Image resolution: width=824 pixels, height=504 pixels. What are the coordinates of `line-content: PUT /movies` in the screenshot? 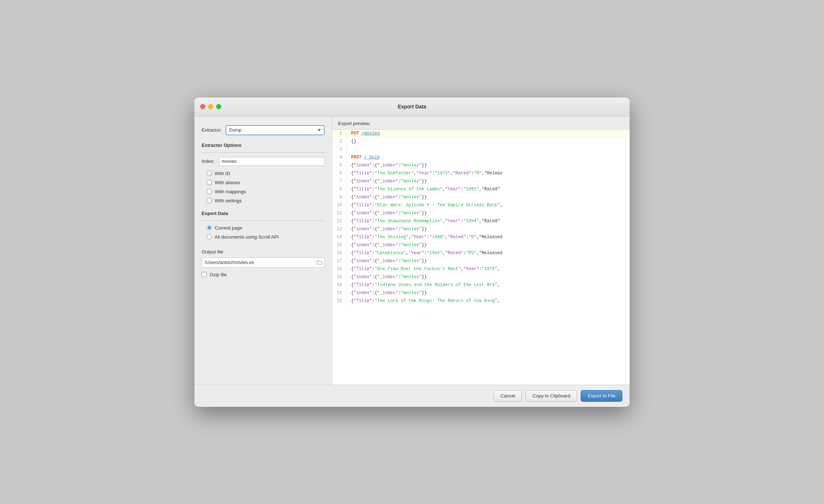 It's located at (490, 133).